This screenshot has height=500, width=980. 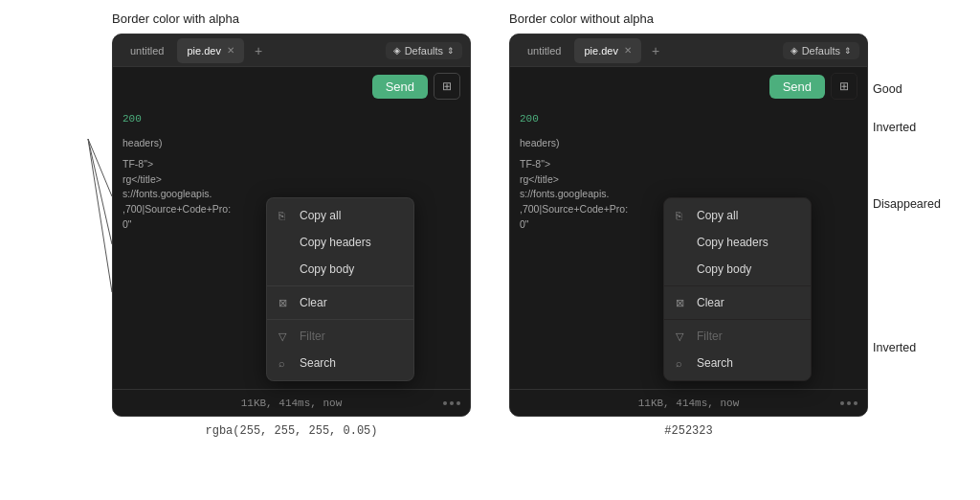 What do you see at coordinates (291, 51) in the screenshot?
I see `left-tab-bar: untitled pie.dev ✕ + ◈ Defaults ⇕` at bounding box center [291, 51].